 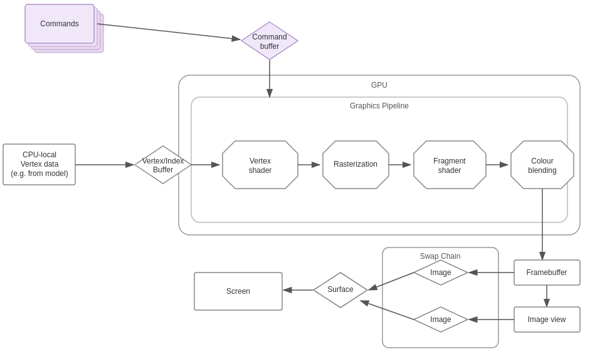 What do you see at coordinates (356, 164) in the screenshot?
I see `rasterization-label: Rasterization` at bounding box center [356, 164].